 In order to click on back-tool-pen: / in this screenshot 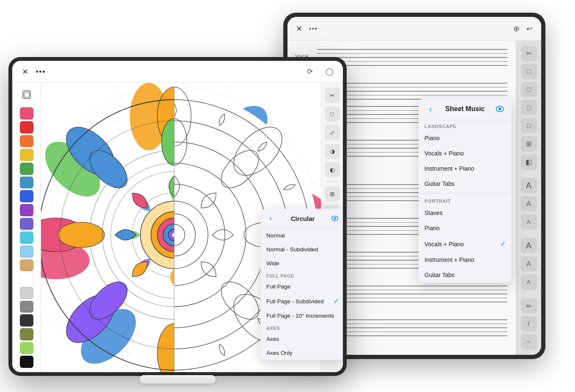, I will do `click(529, 324)`.